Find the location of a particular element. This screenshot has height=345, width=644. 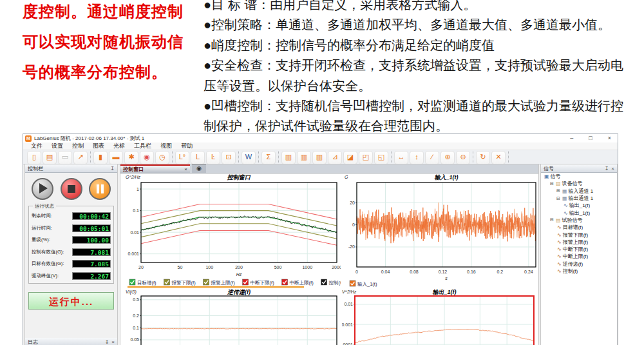

legend-label: 中断下限(f) is located at coordinates (263, 282).